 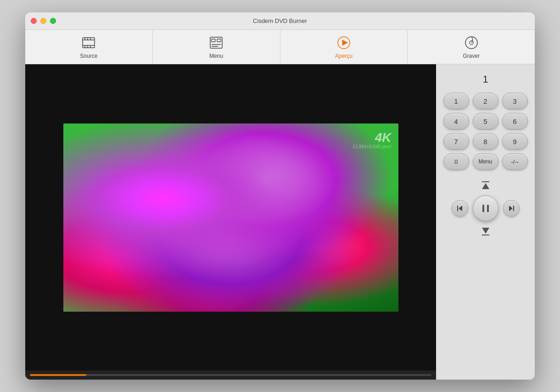 What do you see at coordinates (511, 208) in the screenshot?
I see `next-button` at bounding box center [511, 208].